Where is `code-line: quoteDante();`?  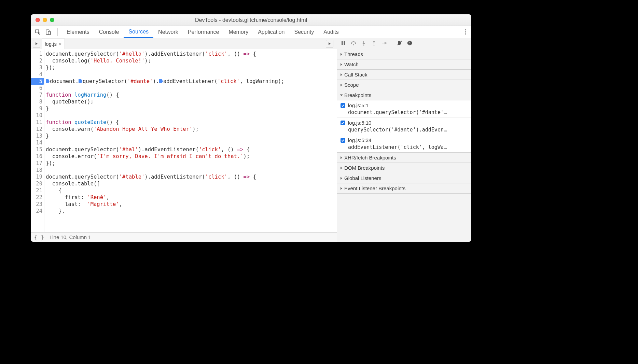 code-line: quoteDante(); is located at coordinates (191, 102).